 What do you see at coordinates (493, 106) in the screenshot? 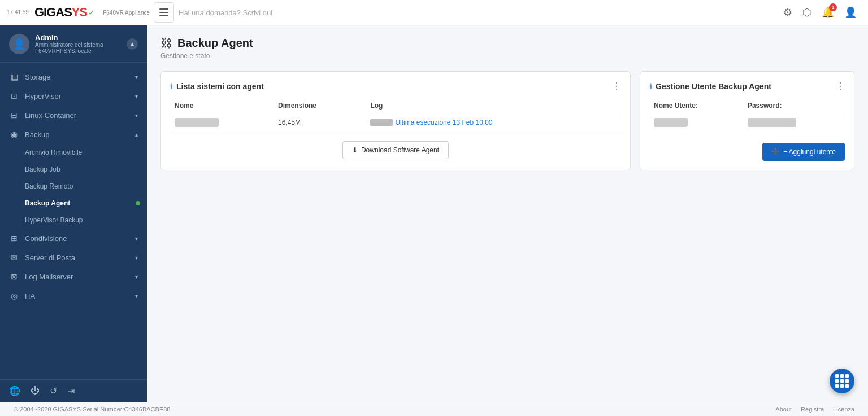
I see `col-log: Log` at bounding box center [493, 106].